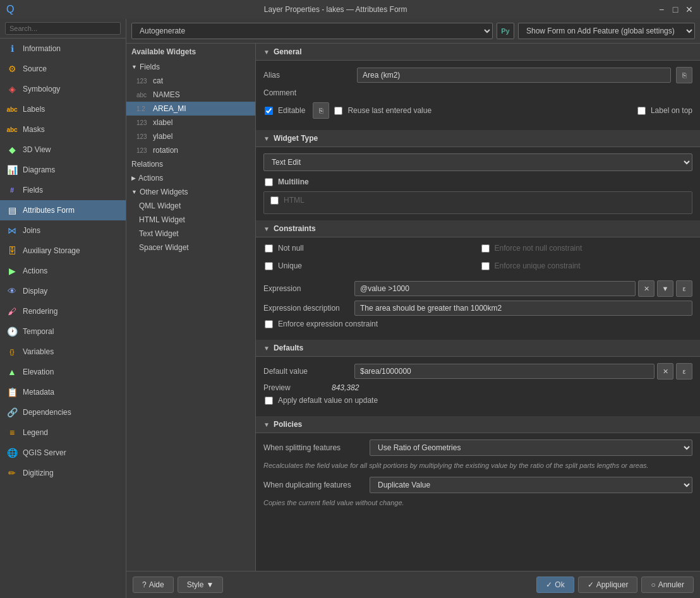 The width and height of the screenshot is (700, 598). Describe the element at coordinates (646, 289) in the screenshot. I see `expression-clear-button: ✕` at that location.